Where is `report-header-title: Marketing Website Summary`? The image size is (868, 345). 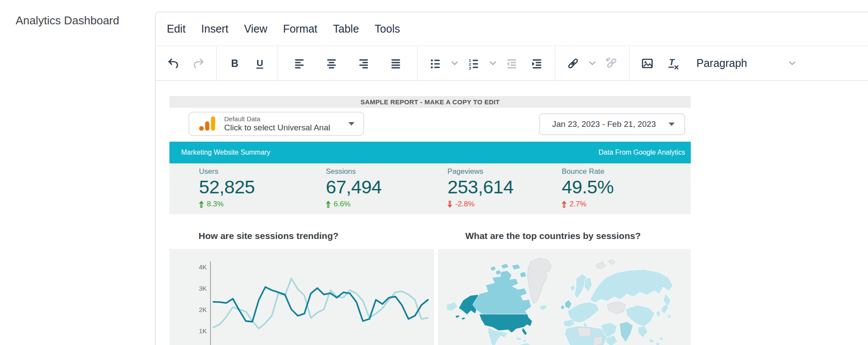 report-header-title: Marketing Website Summary is located at coordinates (226, 153).